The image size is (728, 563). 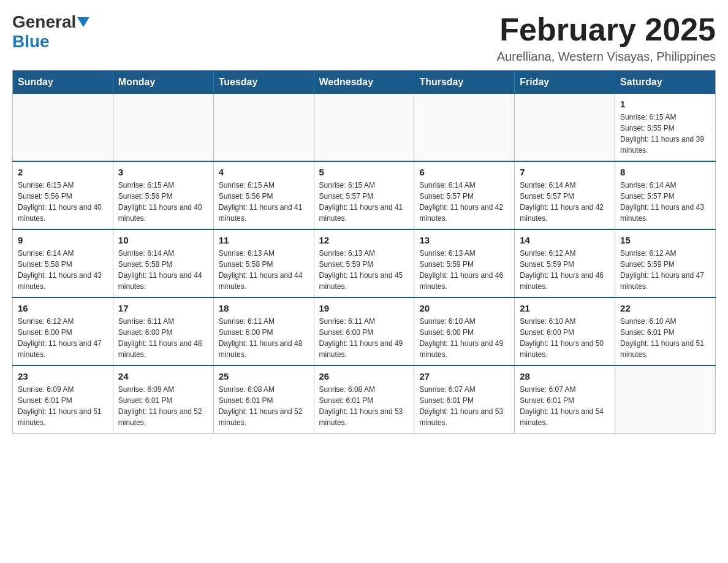 What do you see at coordinates (665, 331) in the screenshot?
I see `calendar-day-cell: 22Sunrise: 6:10 AMSunset: 6:01 PMDayligh…` at bounding box center [665, 331].